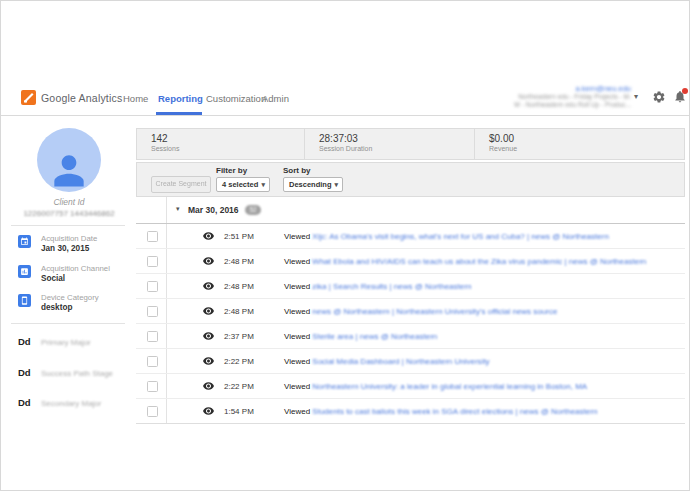  I want to click on chevron-down-icon: ▾, so click(336, 184).